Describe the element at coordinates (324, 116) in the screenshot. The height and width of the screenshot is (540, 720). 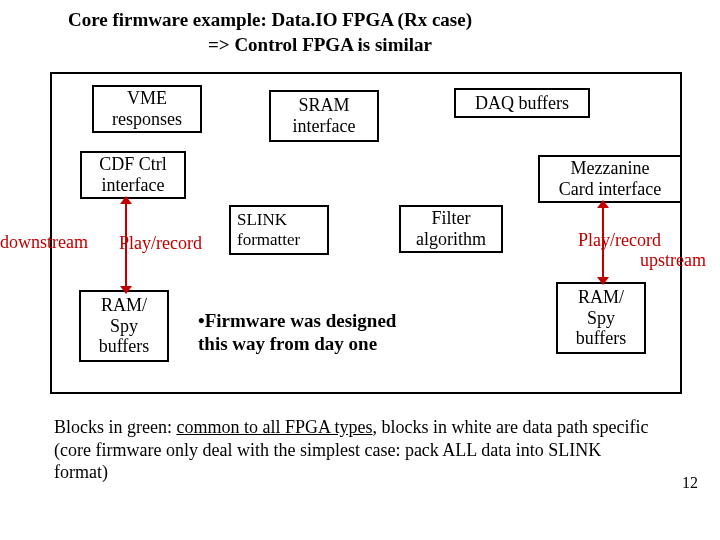
I see `box-sram-interface: SRAM interface` at that location.